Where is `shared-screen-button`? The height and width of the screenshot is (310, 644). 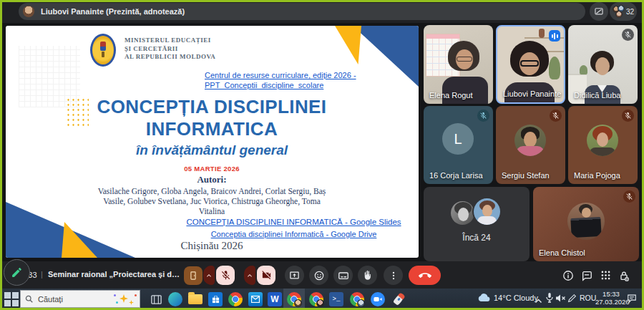
shared-screen-button is located at coordinates (599, 11).